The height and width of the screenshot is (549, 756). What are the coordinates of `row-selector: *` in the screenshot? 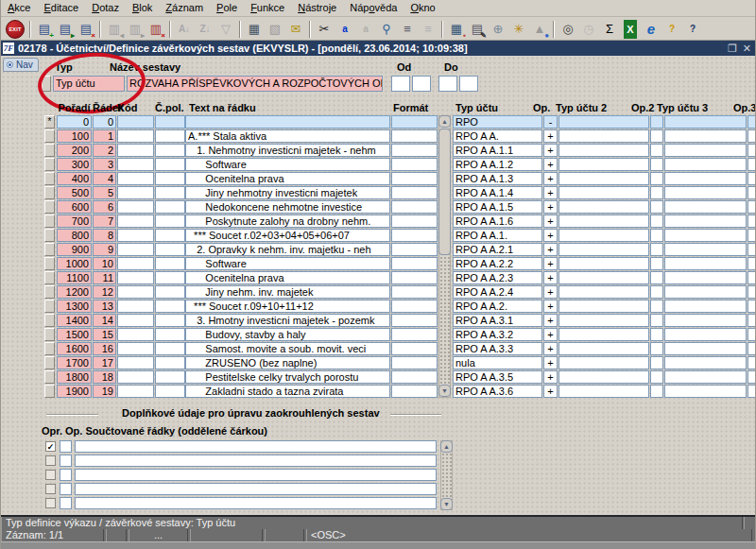 It's located at (49, 122).